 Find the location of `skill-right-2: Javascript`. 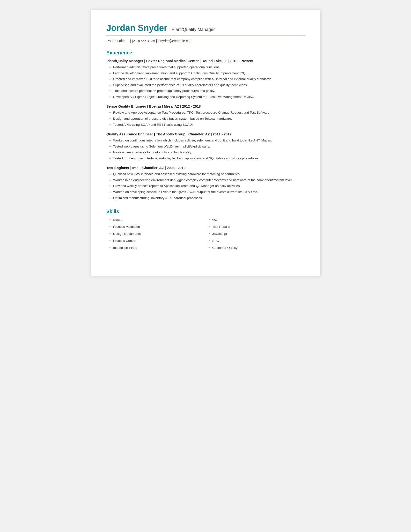

skill-right-2: Javascript is located at coordinates (259, 234).